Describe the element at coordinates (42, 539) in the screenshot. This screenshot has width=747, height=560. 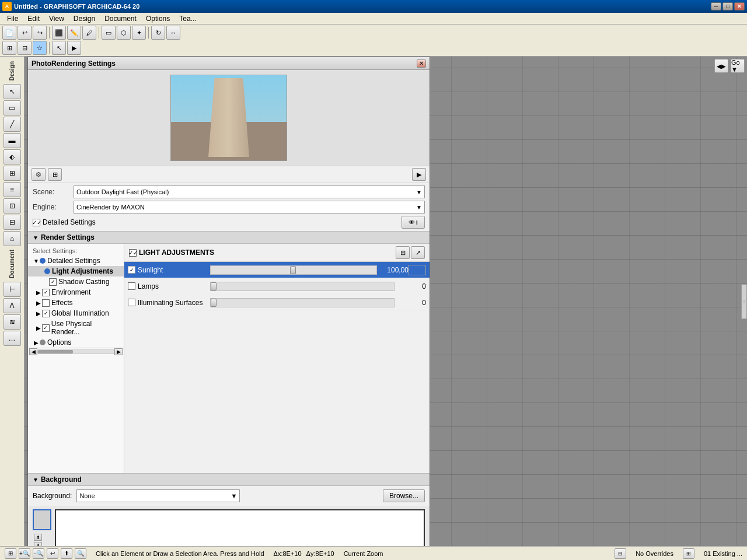
I see `bg-resize-handle: ⬆ ⬇` at that location.